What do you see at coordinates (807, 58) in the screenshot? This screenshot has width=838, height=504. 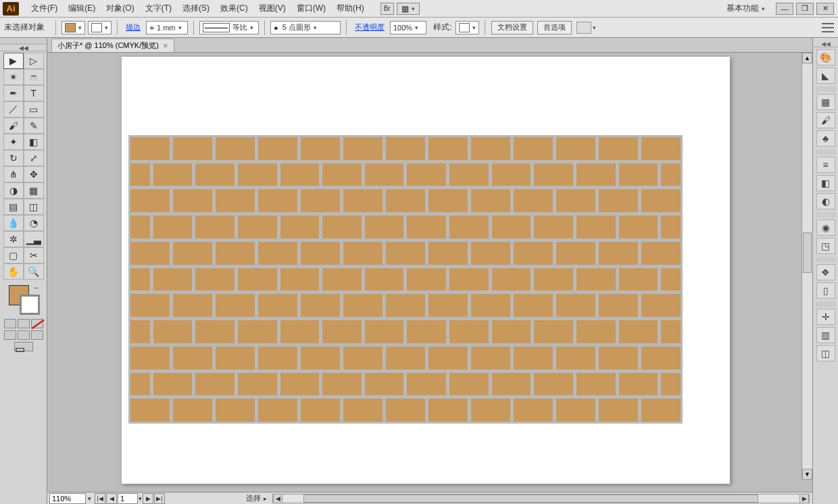 I see `scroll-up-icon: ▲` at bounding box center [807, 58].